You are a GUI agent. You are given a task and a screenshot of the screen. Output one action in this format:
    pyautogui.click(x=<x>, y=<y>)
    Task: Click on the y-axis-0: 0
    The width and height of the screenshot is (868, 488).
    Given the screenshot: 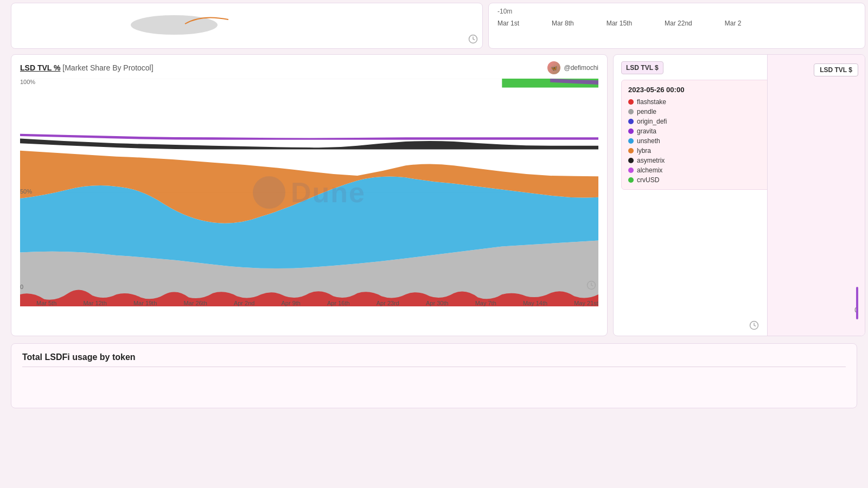 What is the action you would take?
    pyautogui.click(x=22, y=287)
    